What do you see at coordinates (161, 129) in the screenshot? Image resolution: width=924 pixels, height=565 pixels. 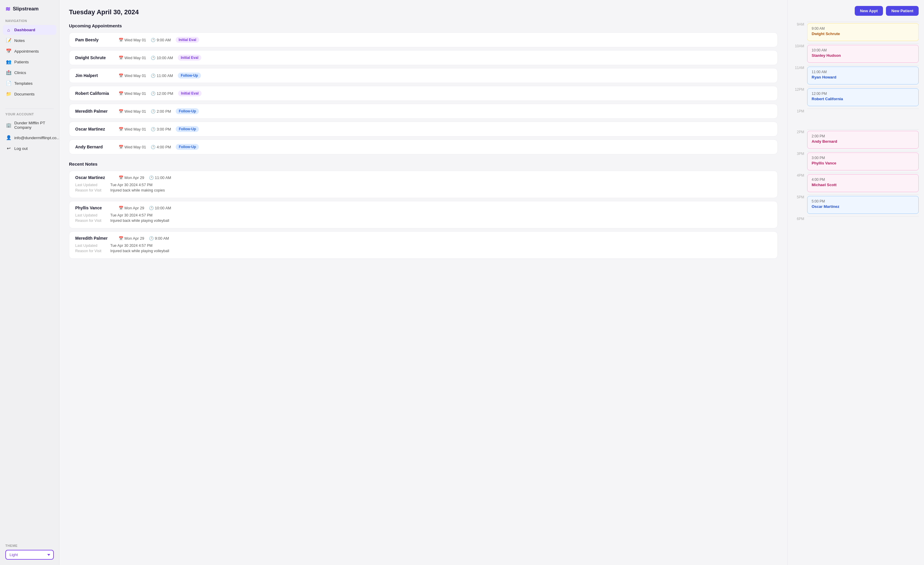 I see `appt-time: 🕐 3:00 PM` at bounding box center [161, 129].